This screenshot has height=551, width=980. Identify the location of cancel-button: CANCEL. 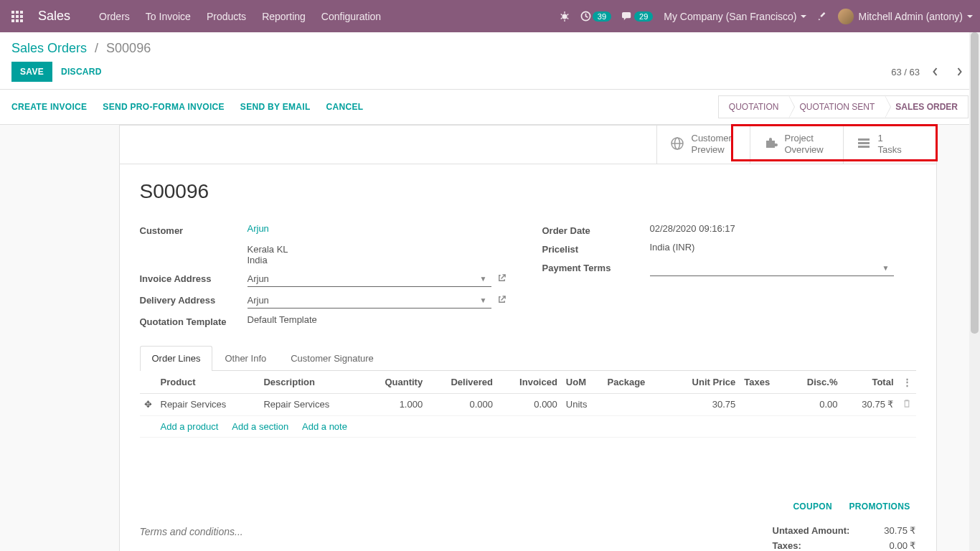
(345, 107).